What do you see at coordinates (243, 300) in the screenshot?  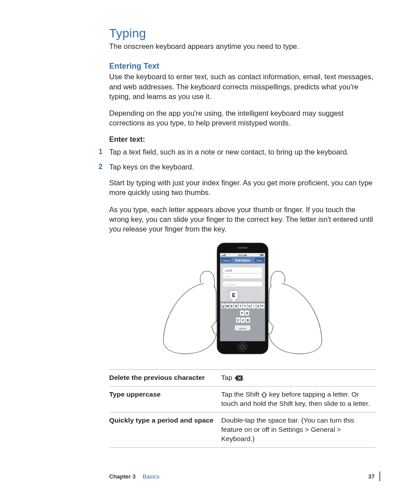 I see `phone-typing-illustration: 9:41 AM Cancel Edit Name Save Lanc` at bounding box center [243, 300].